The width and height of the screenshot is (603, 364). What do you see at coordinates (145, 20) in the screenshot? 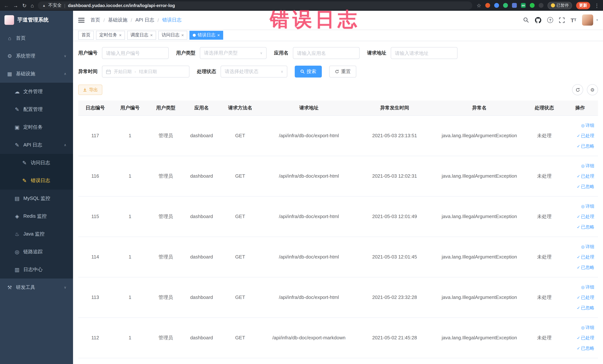
I see `breadcrumb-item: API 日志` at bounding box center [145, 20].